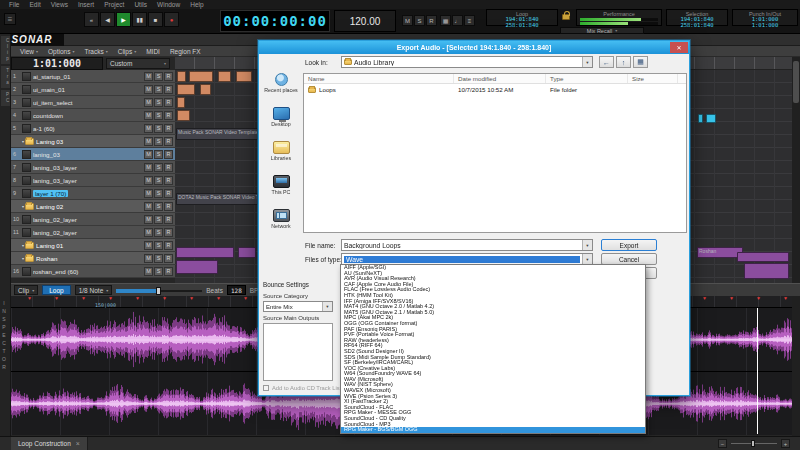 The image size is (800, 450). Describe the element at coordinates (140, 4) in the screenshot. I see `menubar-item-utils: Utils` at that location.